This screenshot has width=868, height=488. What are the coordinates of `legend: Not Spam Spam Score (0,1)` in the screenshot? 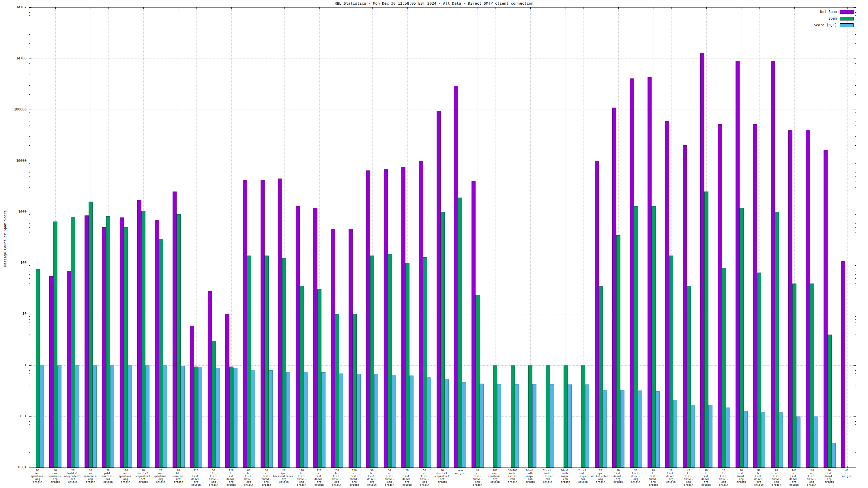 It's located at (834, 18).